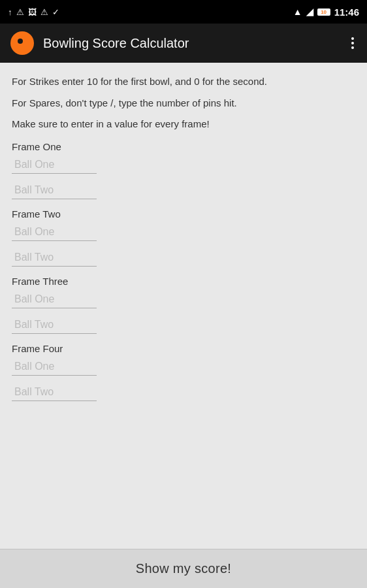 This screenshot has width=367, height=588. Describe the element at coordinates (44, 12) in the screenshot. I see `warning-icon-2: ⚠` at that location.